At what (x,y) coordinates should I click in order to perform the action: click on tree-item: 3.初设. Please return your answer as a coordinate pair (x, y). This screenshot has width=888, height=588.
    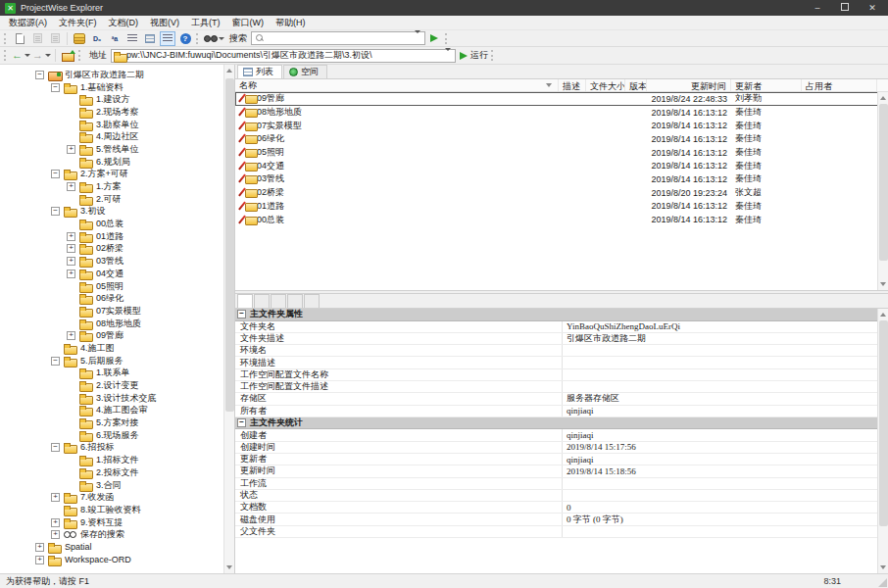
    Looking at the image, I should click on (112, 212).